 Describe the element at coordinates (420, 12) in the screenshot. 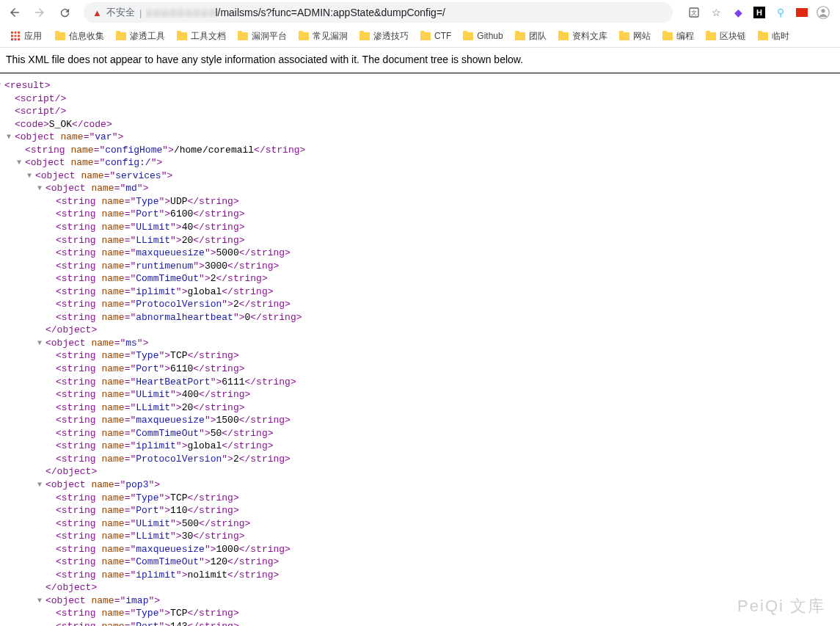

I see `nav-bar: ▲ 不安全 | x x x x x x x x xl/mailsms/s?fun…` at that location.